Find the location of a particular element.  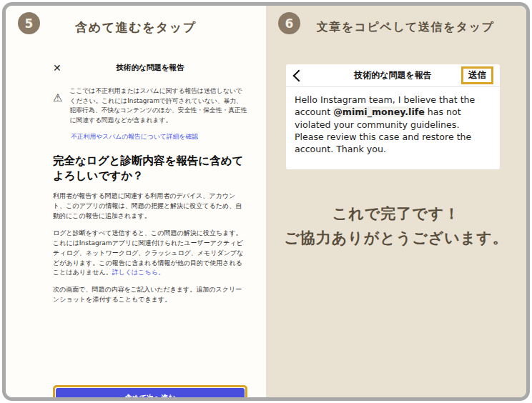

abuse-report-details-link: 不正利用やスパムの報告について詳細を確認 is located at coordinates (159, 137).